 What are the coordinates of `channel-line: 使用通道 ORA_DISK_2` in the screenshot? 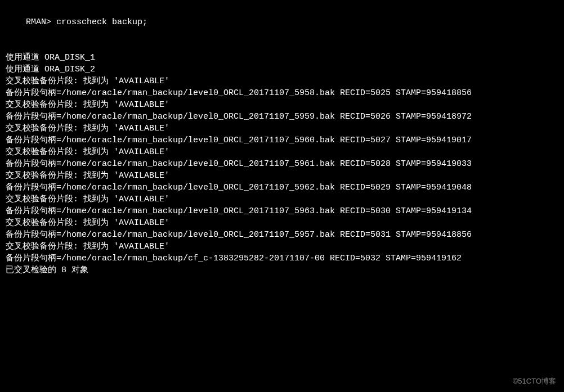 It's located at (282, 70).